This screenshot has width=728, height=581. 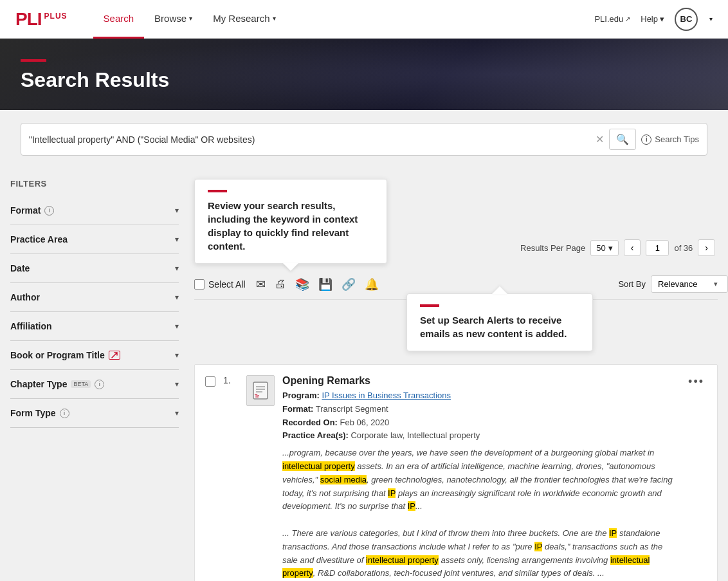 What do you see at coordinates (683, 248) in the screenshot?
I see `total-pages-label: of 36` at bounding box center [683, 248].